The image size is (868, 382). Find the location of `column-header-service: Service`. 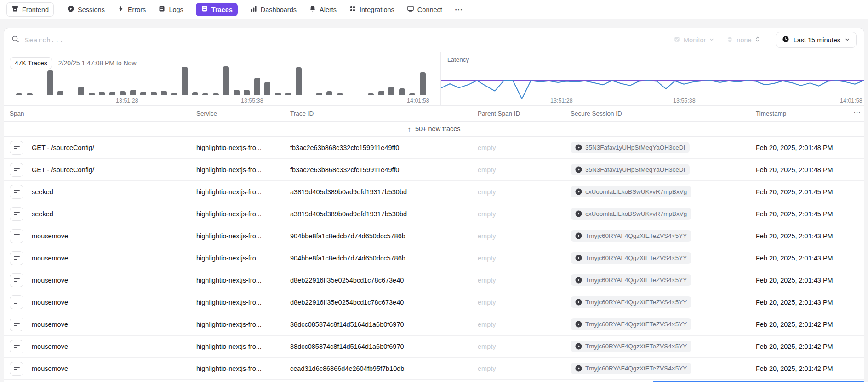

column-header-service: Service is located at coordinates (243, 113).